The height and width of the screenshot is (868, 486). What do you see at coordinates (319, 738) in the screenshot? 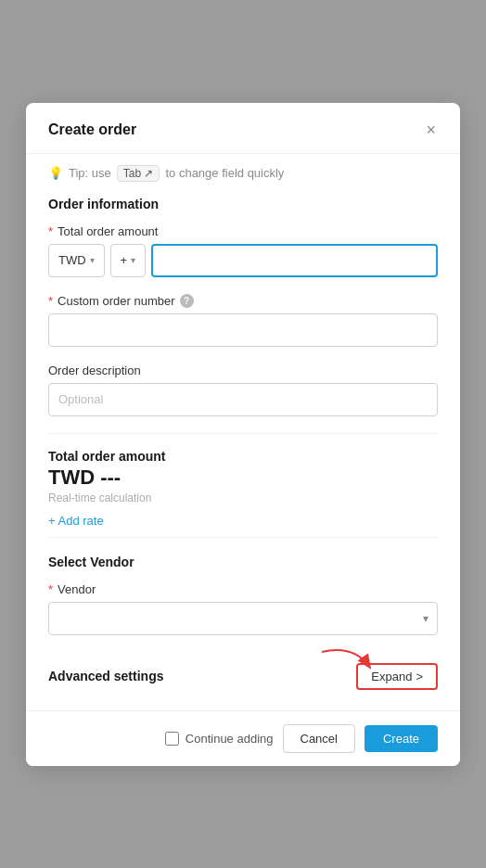
I see `cancel-button: Cancel` at bounding box center [319, 738].